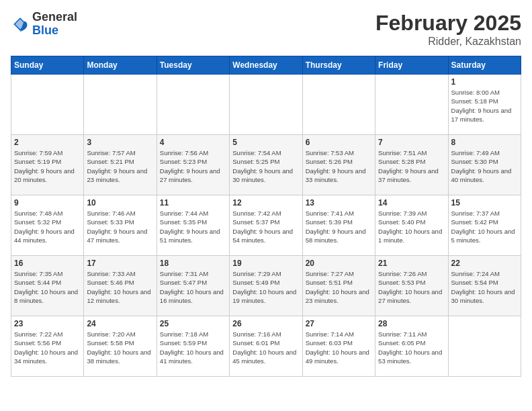  I want to click on day-cell: 13Sunrise: 7:41 AM Sunset: 5:39 PM Dayli…, so click(339, 226).